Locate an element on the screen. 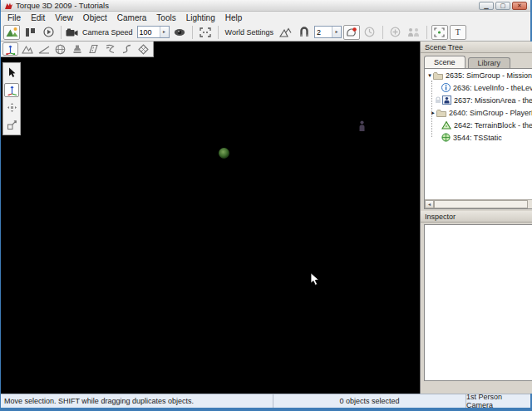 This screenshot has height=411, width=532. gui-editor-button is located at coordinates (30, 32).